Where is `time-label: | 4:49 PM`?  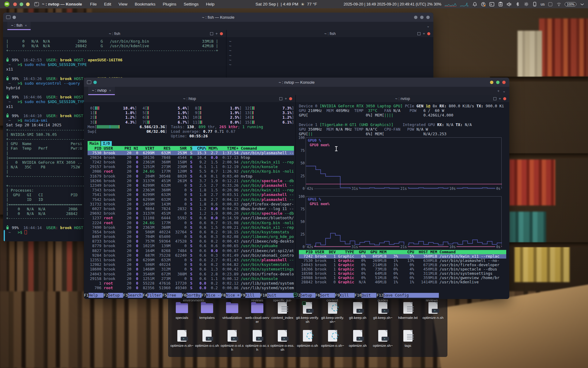 time-label: | 4:49 PM is located at coordinates (289, 4).